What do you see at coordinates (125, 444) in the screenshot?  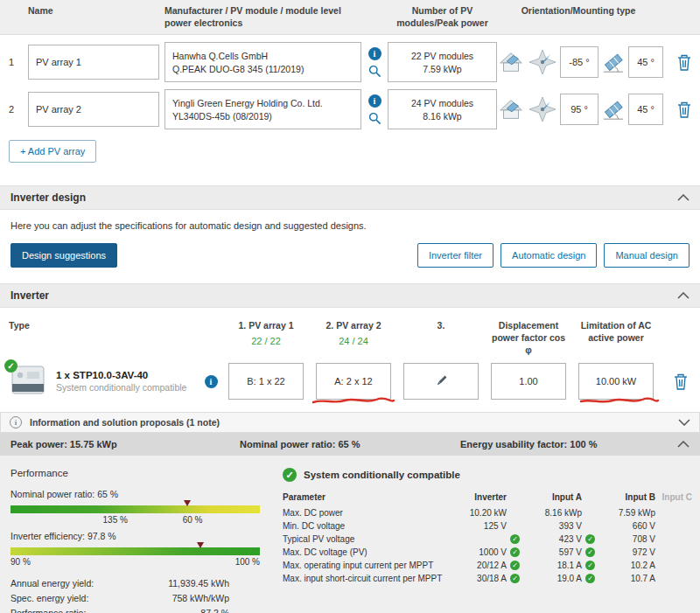 I see `peak-power-summary: Peak power: 15.75 kWp` at bounding box center [125, 444].